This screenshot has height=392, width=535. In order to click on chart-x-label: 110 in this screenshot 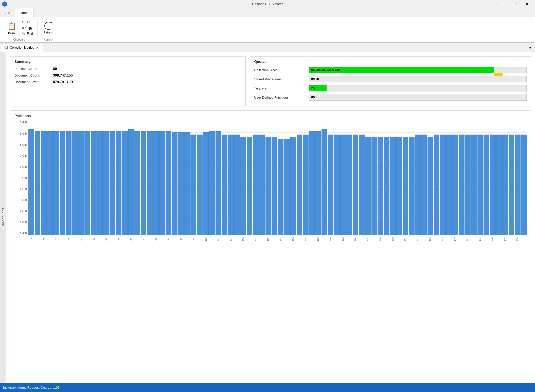, I will do `click(268, 239)`.